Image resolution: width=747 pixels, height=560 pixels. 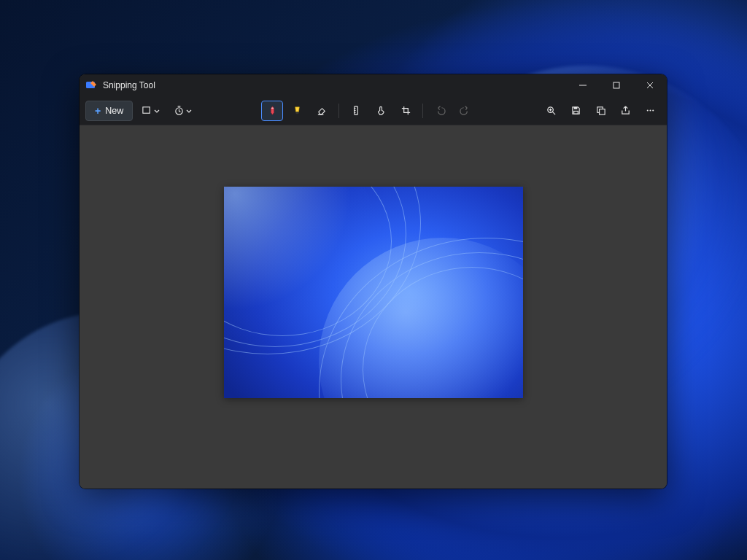 I want to click on delay-dropdown, so click(x=182, y=111).